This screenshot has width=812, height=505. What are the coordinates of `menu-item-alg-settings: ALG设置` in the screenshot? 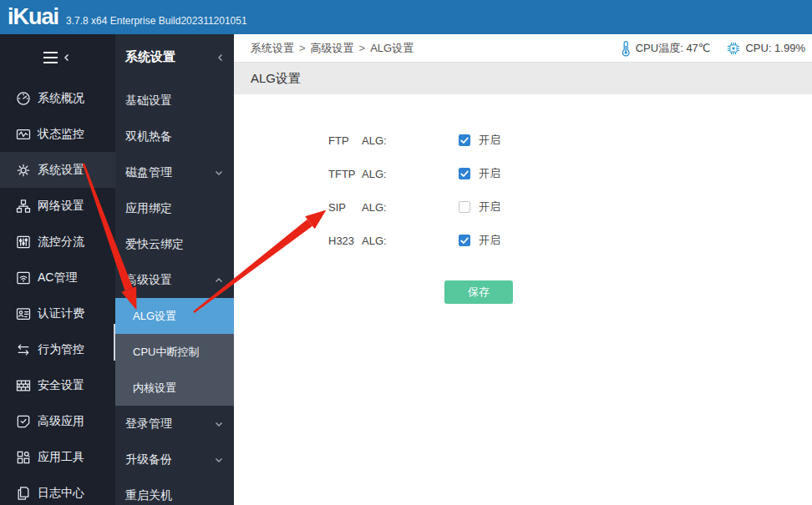 It's located at (175, 316).